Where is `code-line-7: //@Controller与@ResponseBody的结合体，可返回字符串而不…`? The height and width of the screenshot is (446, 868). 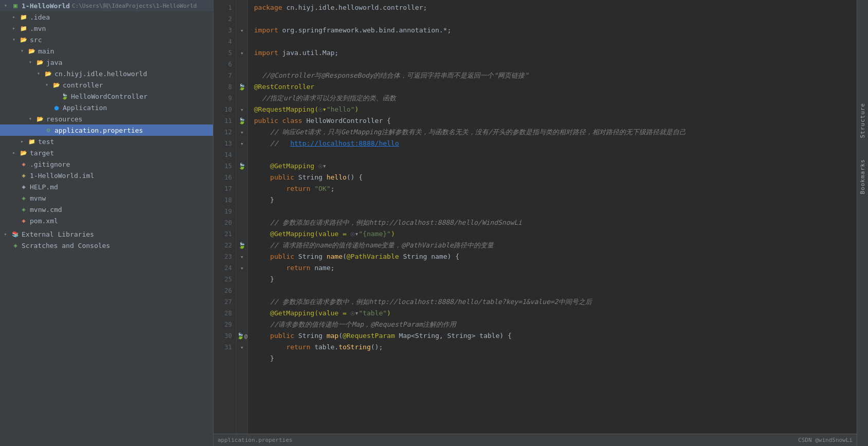 code-line-7: //@Controller与@ResponseBody的结合体，可返回字符串而不… is located at coordinates (555, 76).